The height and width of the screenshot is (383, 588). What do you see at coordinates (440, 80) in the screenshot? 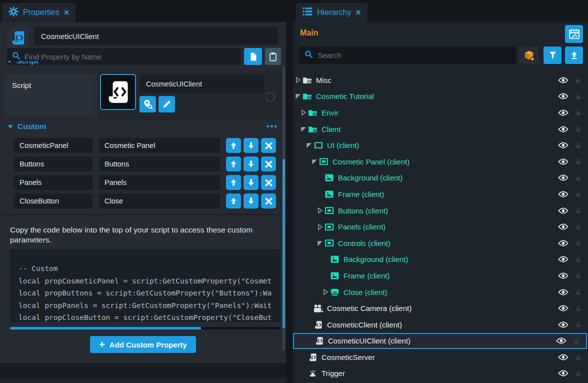
I see `tree-row-misc: Misc` at bounding box center [440, 80].